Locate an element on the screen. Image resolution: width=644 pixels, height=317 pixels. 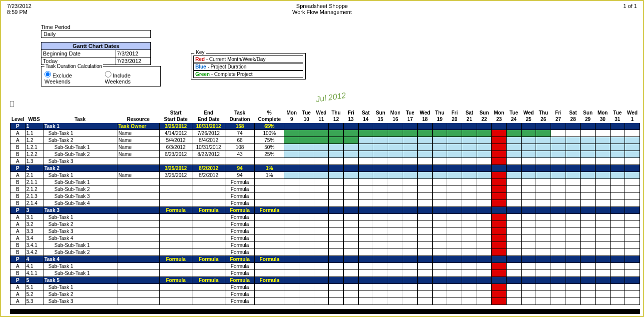
cell: 5.2 is located at coordinates (34, 294).